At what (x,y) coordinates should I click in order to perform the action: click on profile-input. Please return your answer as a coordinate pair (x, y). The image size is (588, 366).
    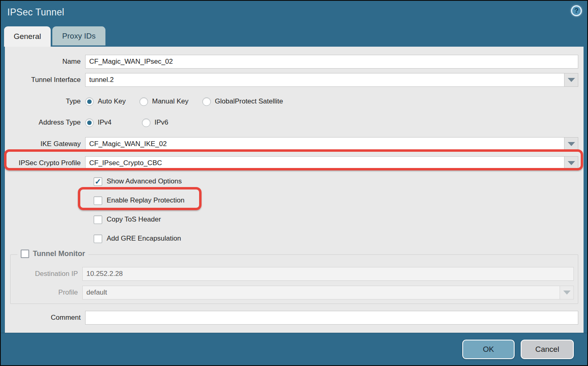
    Looking at the image, I should click on (321, 293).